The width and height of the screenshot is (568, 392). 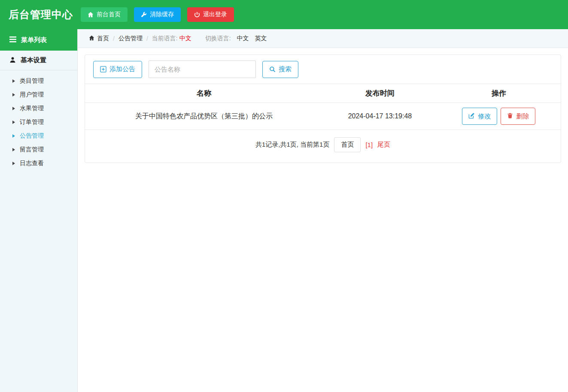 I want to click on column-header-actions: 操作, so click(x=499, y=93).